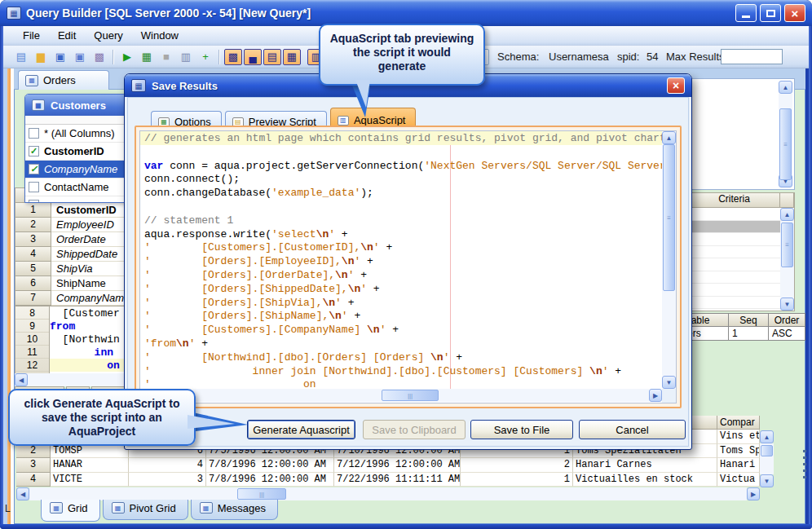 The height and width of the screenshot is (529, 812). I want to click on dialog-close-button: ×, so click(676, 86).